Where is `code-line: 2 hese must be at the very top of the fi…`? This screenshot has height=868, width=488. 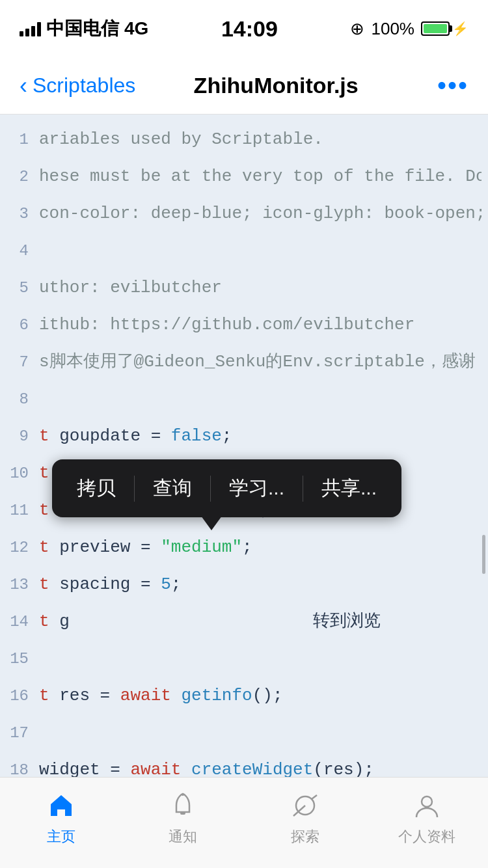 code-line: 2 hese must be at the very top of the fi… is located at coordinates (244, 177).